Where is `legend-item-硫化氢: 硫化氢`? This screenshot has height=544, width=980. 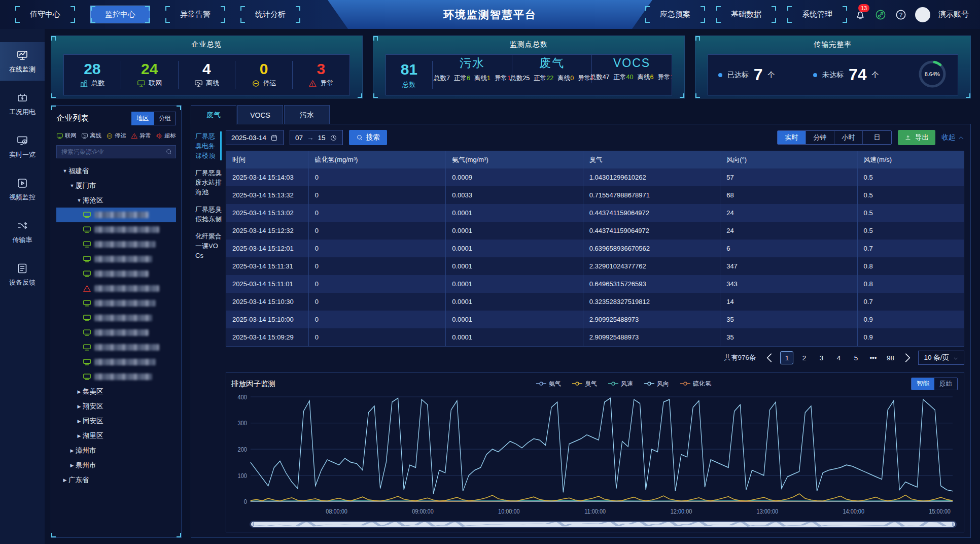 legend-item-硫化氢: 硫化氢 is located at coordinates (696, 384).